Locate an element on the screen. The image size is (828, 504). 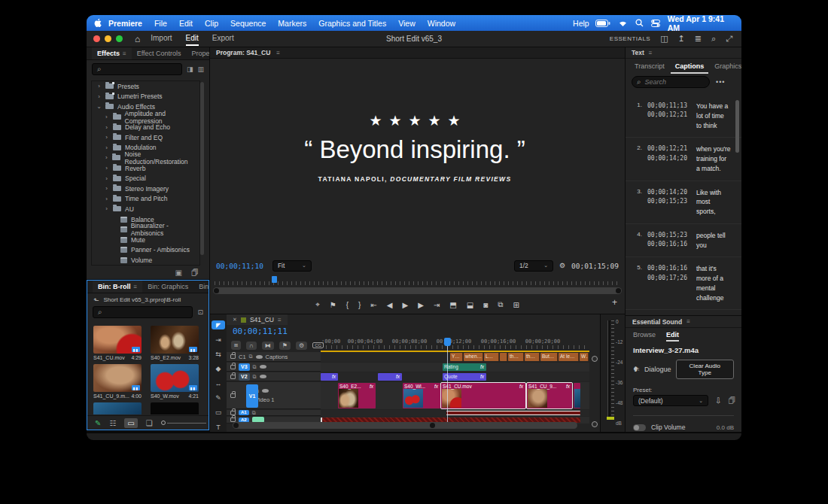
tree-item-lumetri-presets: ›Lumetri Presets is located at coordinates (146, 97).